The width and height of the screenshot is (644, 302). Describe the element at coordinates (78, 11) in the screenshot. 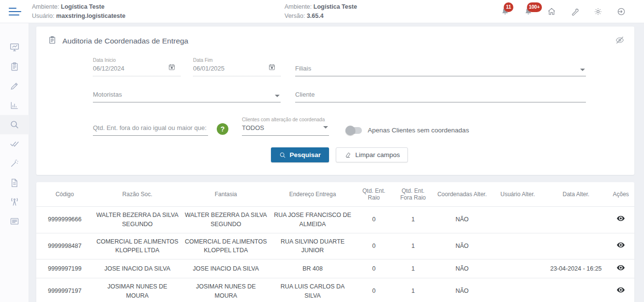

I see `environment-user-info: Ambiente: Logística Teste Usuário: maxst…` at that location.